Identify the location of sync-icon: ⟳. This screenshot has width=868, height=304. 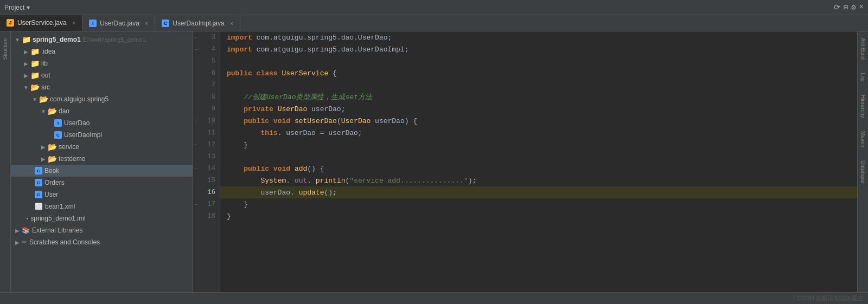
(837, 8).